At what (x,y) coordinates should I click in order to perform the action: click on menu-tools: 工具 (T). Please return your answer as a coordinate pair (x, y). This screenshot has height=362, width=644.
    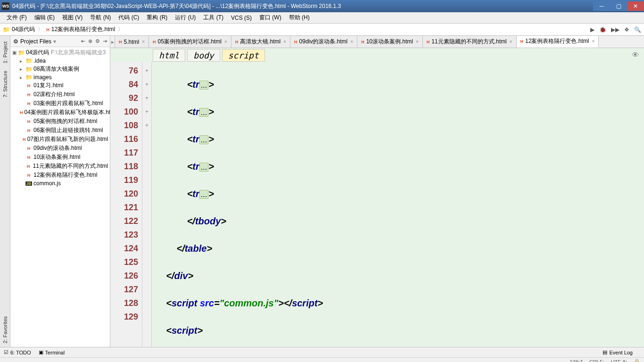
    Looking at the image, I should click on (213, 18).